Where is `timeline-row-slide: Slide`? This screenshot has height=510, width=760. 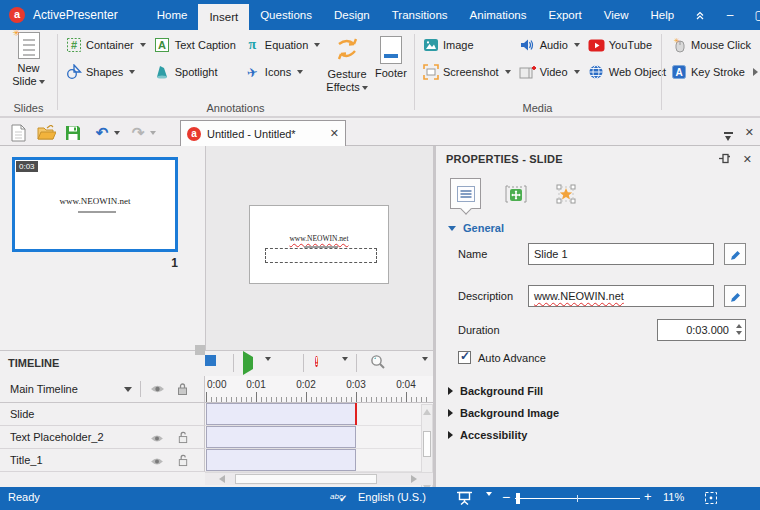
timeline-row-slide: Slide is located at coordinates (102, 414).